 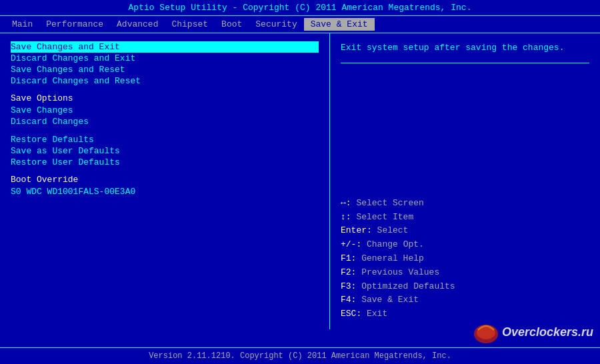 I want to click on footer-bar: Version 2.11.1210. Copyright (C) 2011 Am…, so click(x=300, y=356).